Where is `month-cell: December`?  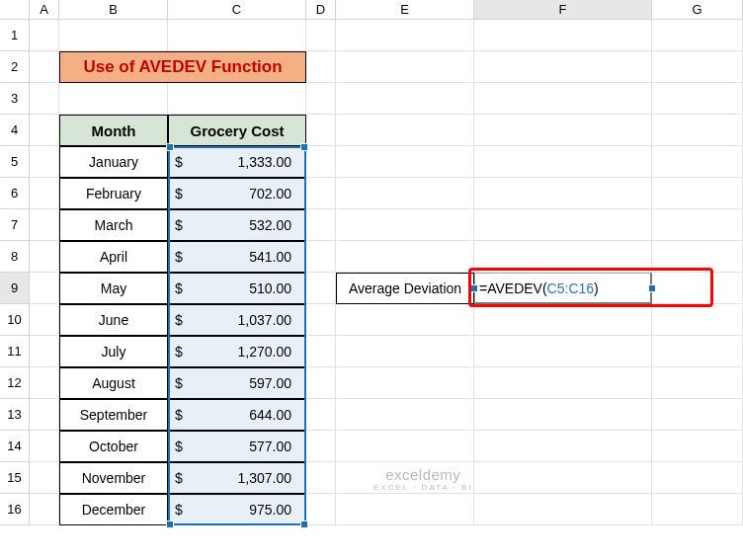
month-cell: December is located at coordinates (114, 510).